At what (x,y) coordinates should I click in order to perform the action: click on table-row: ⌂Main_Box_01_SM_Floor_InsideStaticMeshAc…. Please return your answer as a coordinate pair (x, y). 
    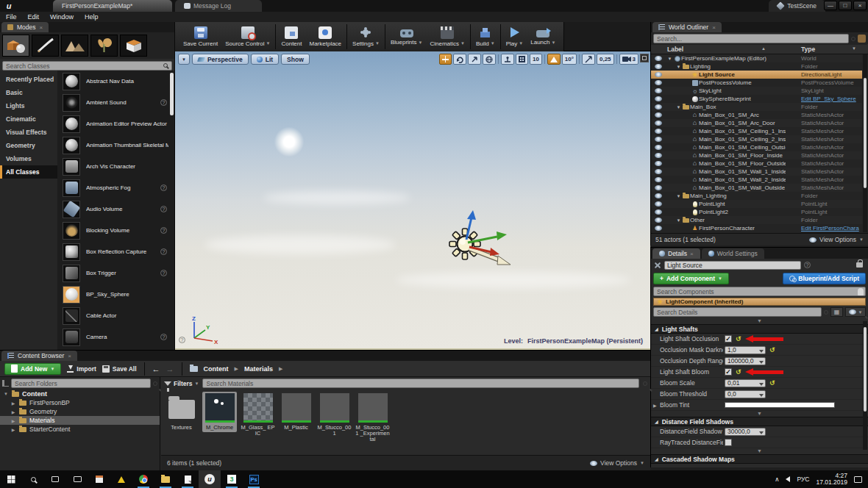
    Looking at the image, I should click on (756, 156).